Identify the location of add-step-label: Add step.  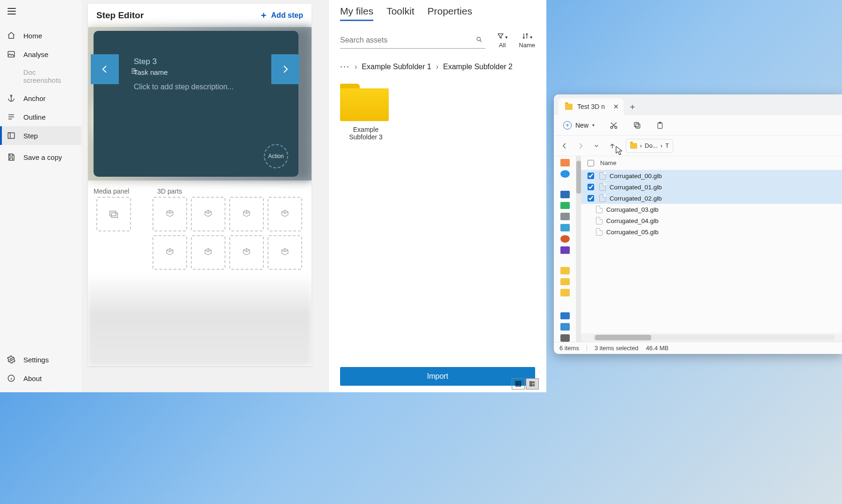
(287, 15).